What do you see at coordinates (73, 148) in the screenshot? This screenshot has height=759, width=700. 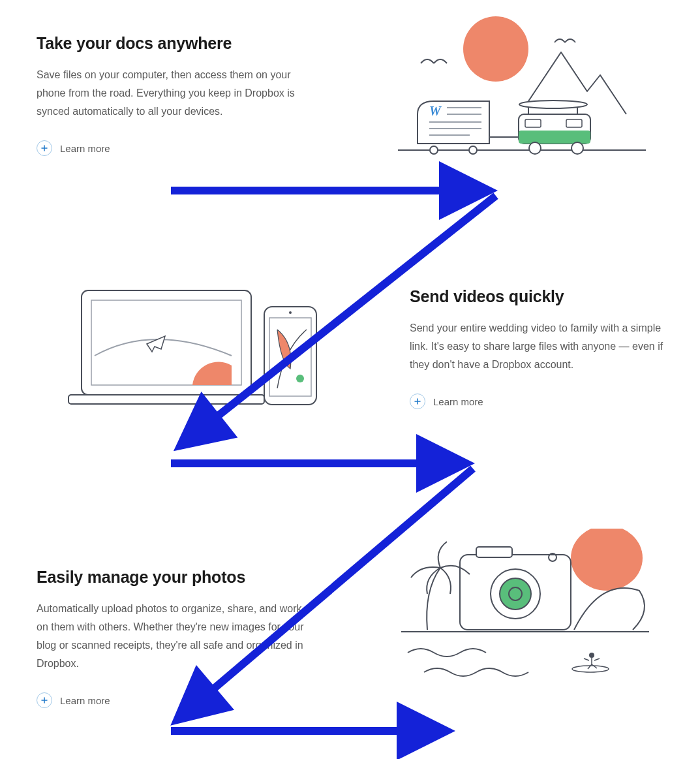 I see `learn-more-docs: Learn more` at bounding box center [73, 148].